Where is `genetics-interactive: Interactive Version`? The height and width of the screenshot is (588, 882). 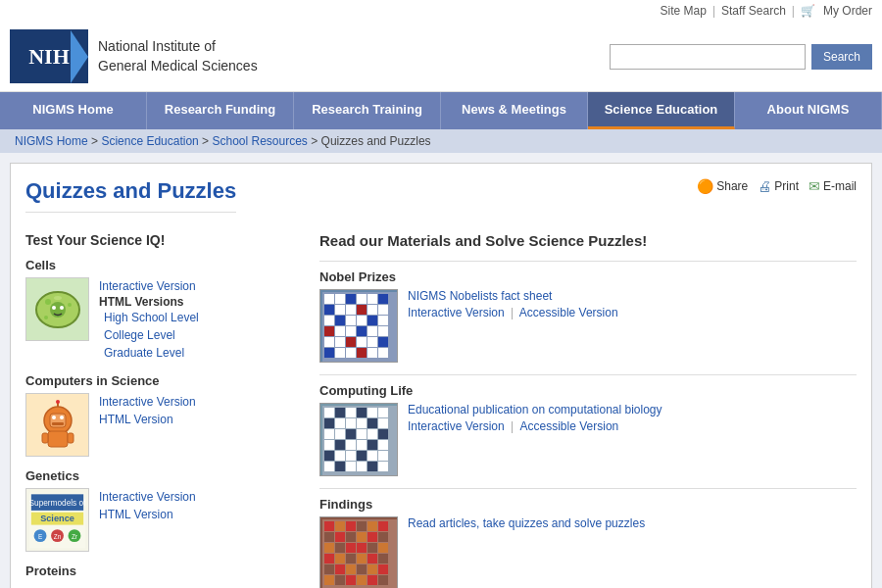
genetics-interactive: Interactive Version is located at coordinates (147, 497).